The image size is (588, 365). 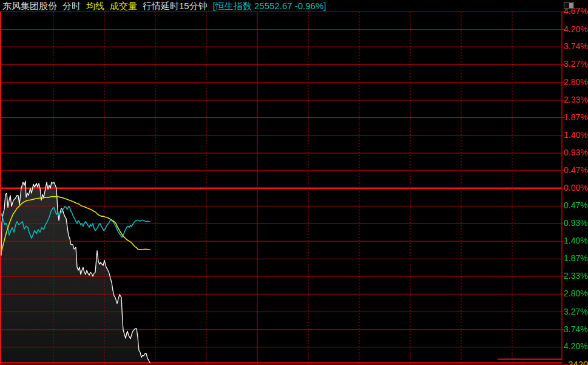 What do you see at coordinates (124, 6) in the screenshot?
I see `tab-volume: 成交量` at bounding box center [124, 6].